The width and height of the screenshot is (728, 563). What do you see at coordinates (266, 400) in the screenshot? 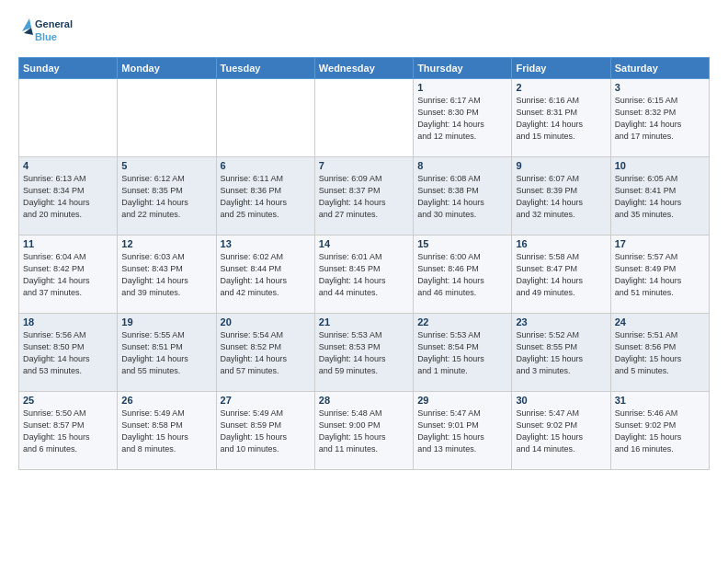
I see `day-number: 27` at bounding box center [266, 400].